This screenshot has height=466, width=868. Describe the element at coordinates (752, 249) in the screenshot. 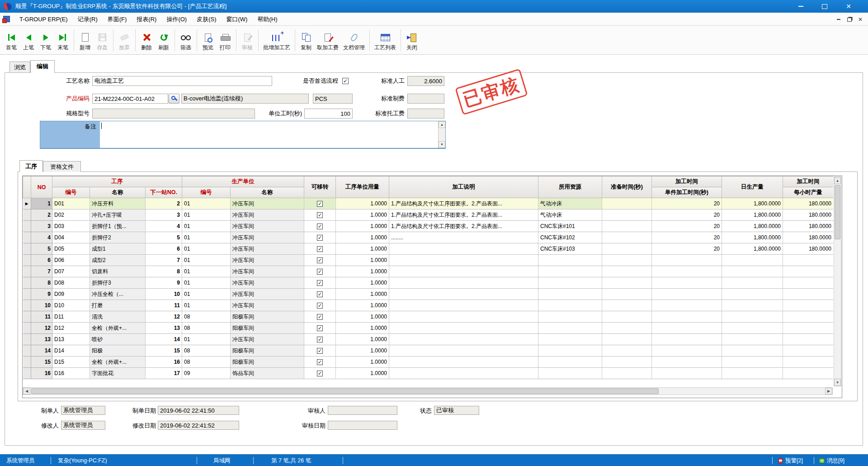

I see `cell-daily: 1,800.0000` at that location.